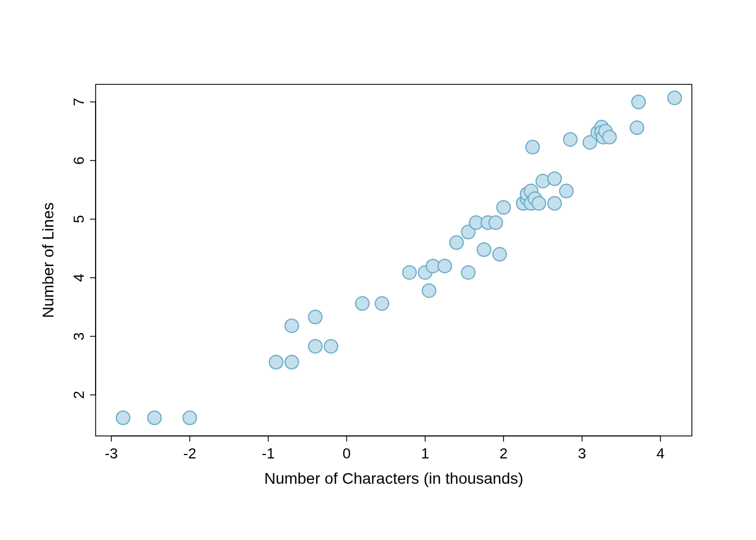  Describe the element at coordinates (79, 160) in the screenshot. I see `y-tick-label: 6` at that location.